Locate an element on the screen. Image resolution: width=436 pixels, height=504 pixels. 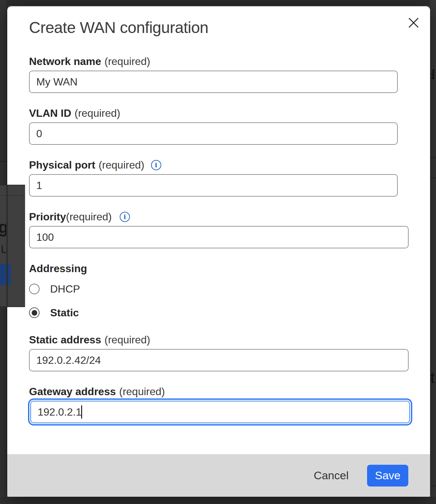
gateway-address-input is located at coordinates (220, 412).